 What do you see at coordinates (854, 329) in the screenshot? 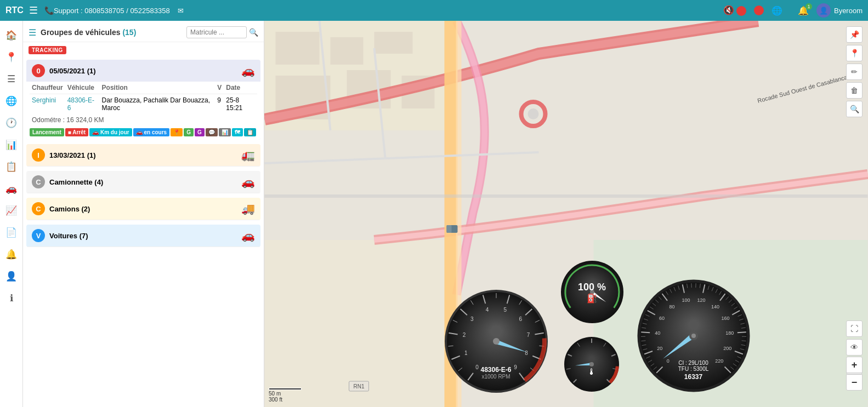
I see `fullscreen-btn: ⛶` at bounding box center [854, 329].